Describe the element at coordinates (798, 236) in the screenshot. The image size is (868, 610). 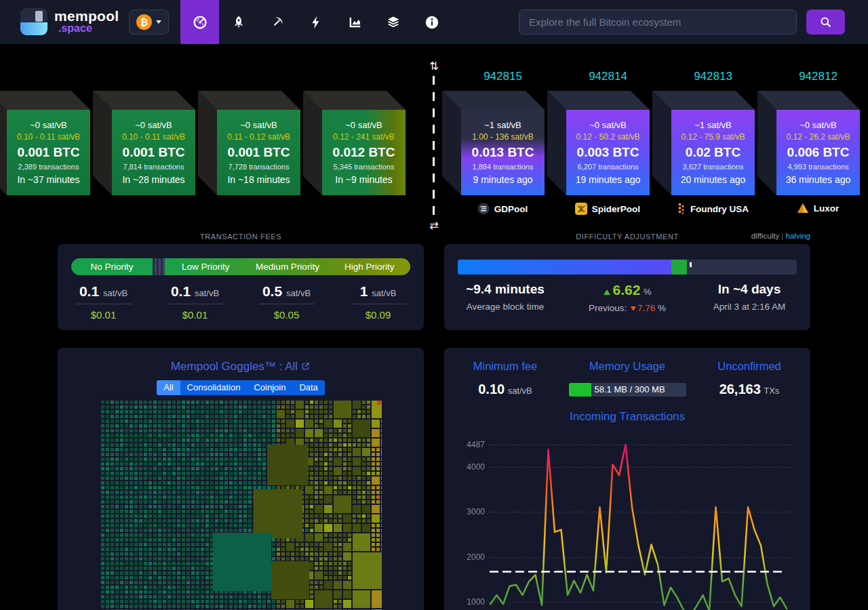
I see `halving-link: halving` at that location.